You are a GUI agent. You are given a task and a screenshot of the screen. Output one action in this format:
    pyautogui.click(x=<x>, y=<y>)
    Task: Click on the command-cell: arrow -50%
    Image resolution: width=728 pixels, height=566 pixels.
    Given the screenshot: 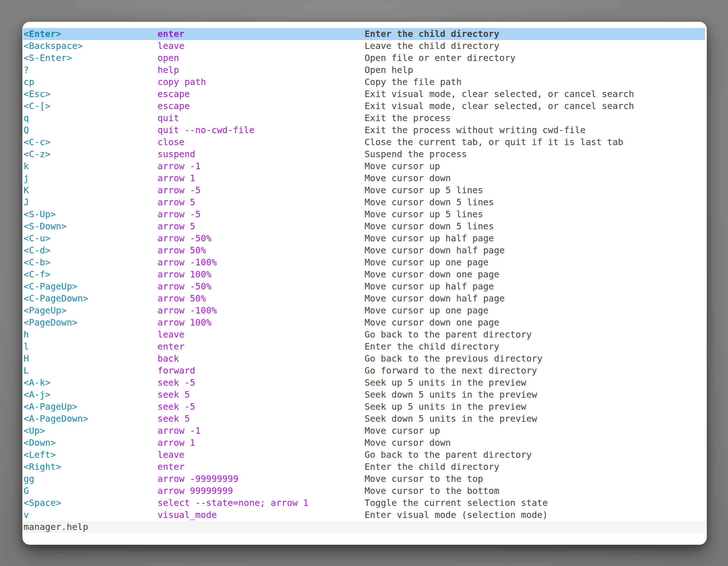 What is the action you would take?
    pyautogui.click(x=185, y=286)
    